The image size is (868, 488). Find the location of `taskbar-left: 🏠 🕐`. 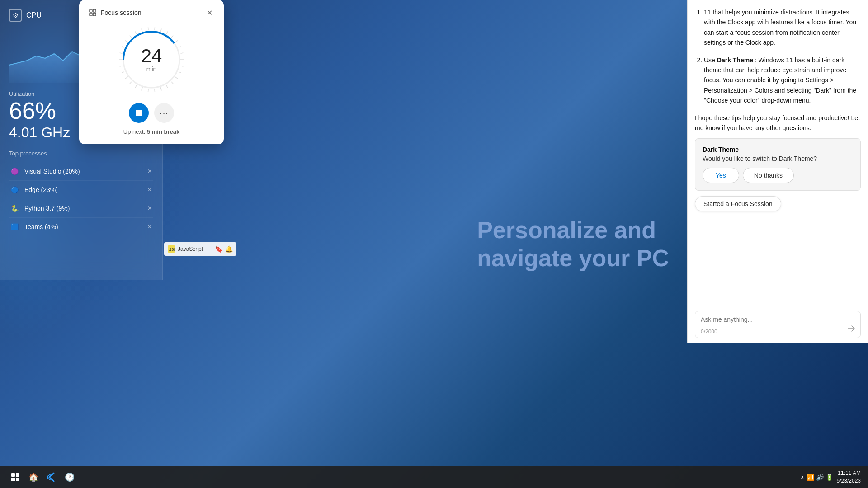

taskbar-left: 🏠 🕐 is located at coordinates (42, 477).